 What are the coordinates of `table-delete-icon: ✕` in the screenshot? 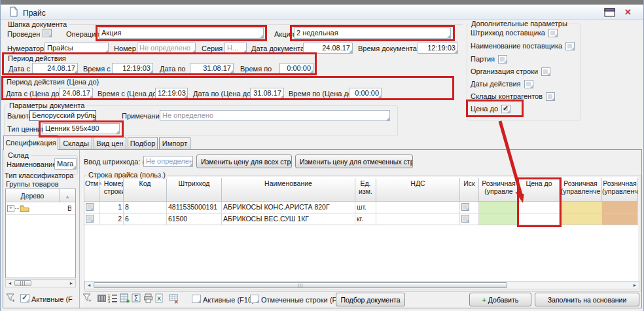 It's located at (174, 299).